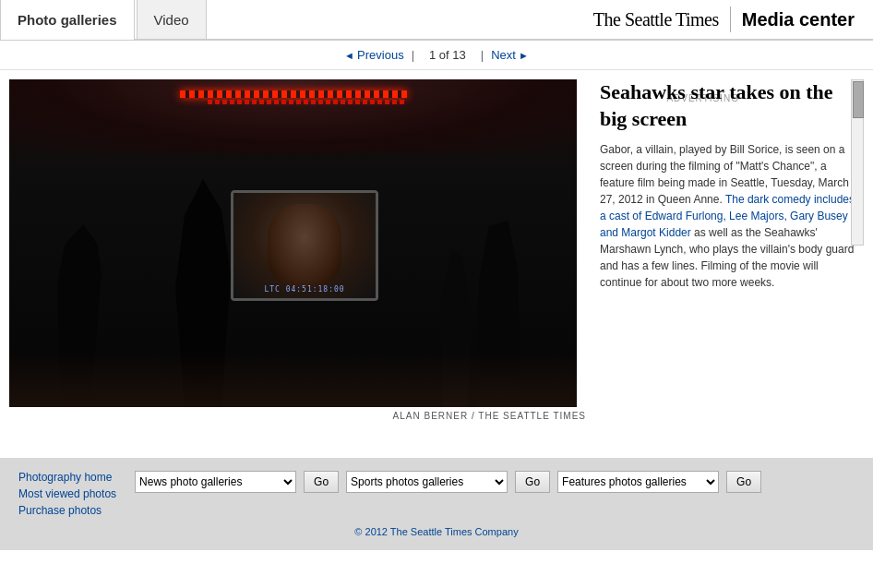  I want to click on footer-dropdowns: News photo galleries Go Sports photos ga…, so click(448, 482).